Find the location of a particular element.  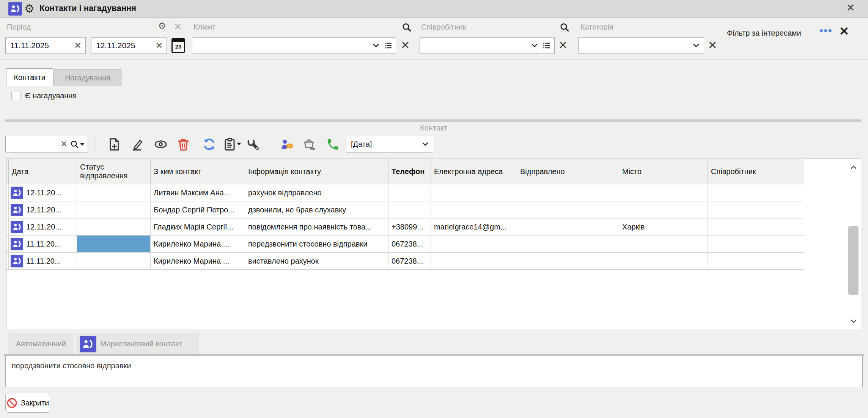

grid-search-caret-icon is located at coordinates (82, 144).